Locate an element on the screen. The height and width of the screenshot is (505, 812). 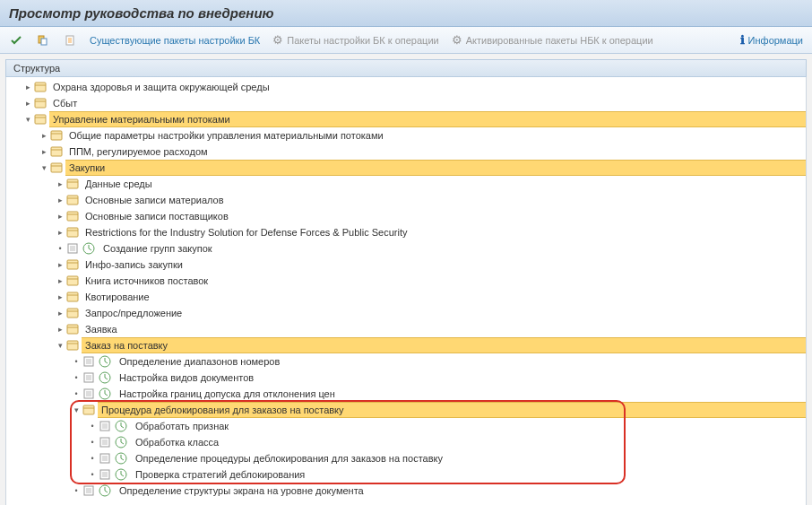
check-icon is located at coordinates (16, 40).